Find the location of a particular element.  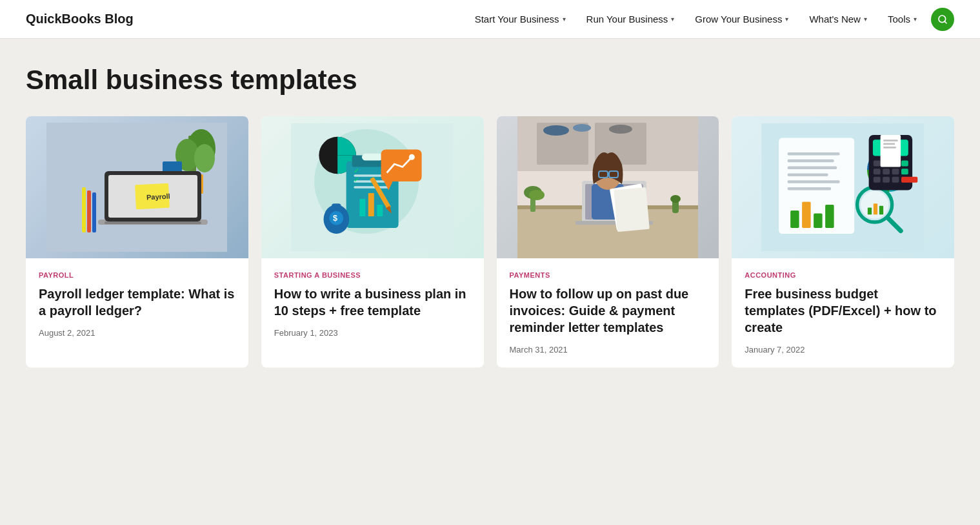

card-image-payroll: Payroll is located at coordinates (137, 187).